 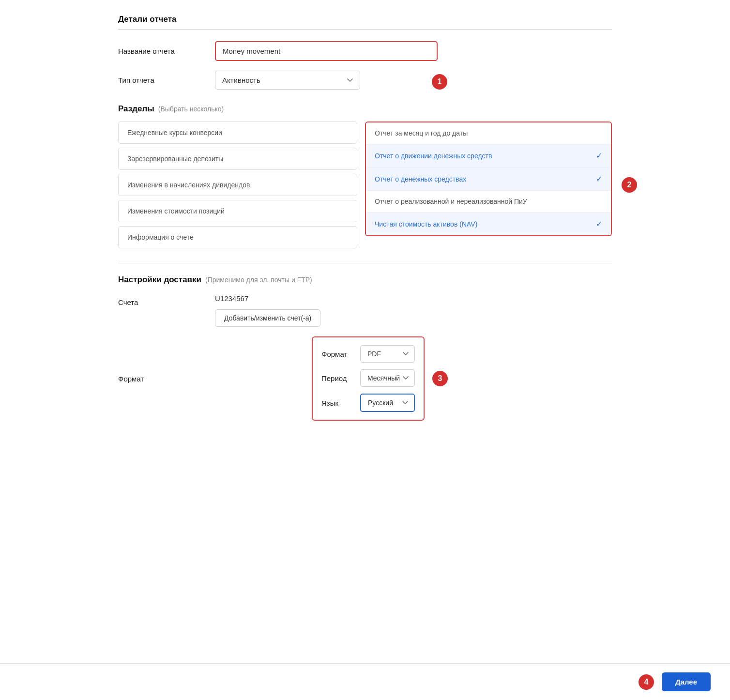 I want to click on badge-1: 1, so click(x=440, y=82).